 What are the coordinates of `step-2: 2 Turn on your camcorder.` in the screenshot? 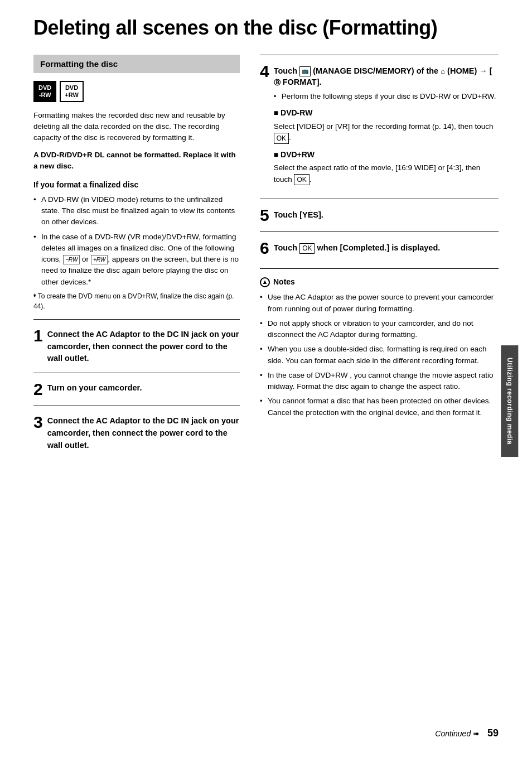 It's located at (137, 389).